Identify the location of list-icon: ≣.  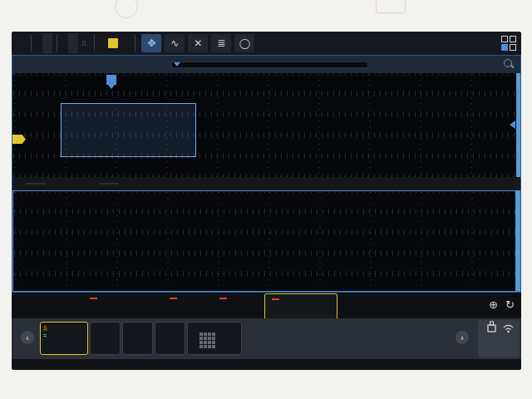
(221, 43).